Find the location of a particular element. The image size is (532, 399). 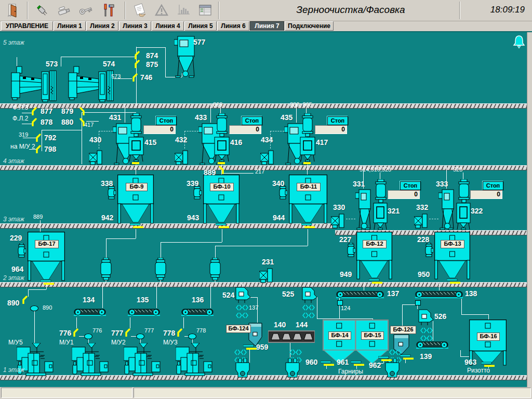

junction-box is located at coordinates (418, 303).